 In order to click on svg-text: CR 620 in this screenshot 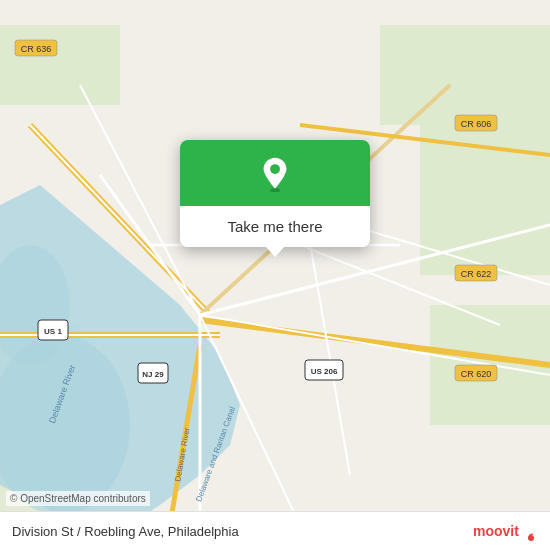, I will do `click(476, 374)`.